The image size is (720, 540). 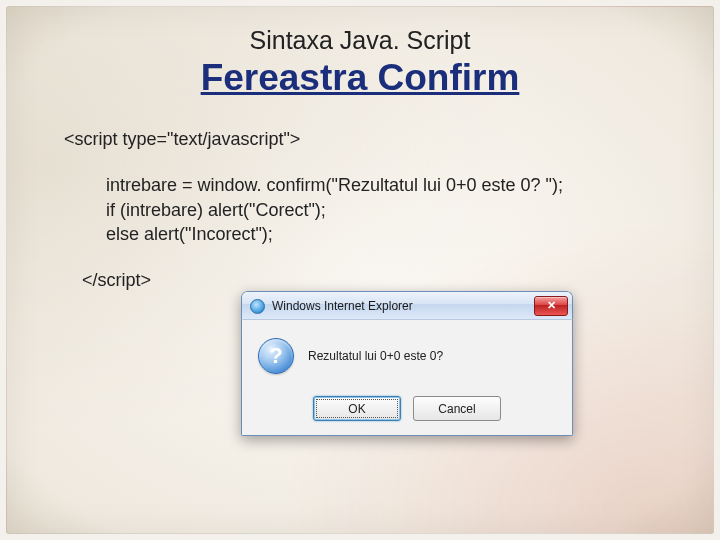 What do you see at coordinates (360, 40) in the screenshot?
I see `slide-subtitle: Sintaxa Java. Script` at bounding box center [360, 40].